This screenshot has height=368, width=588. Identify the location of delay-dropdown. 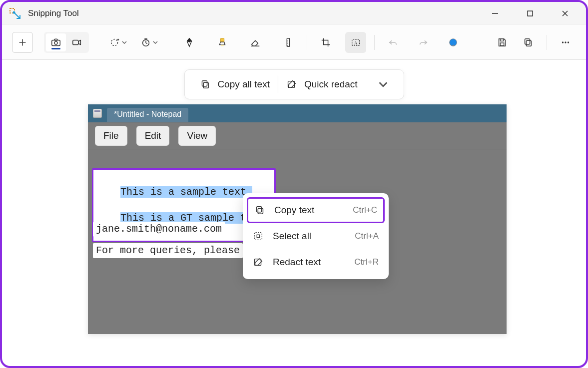
(149, 42).